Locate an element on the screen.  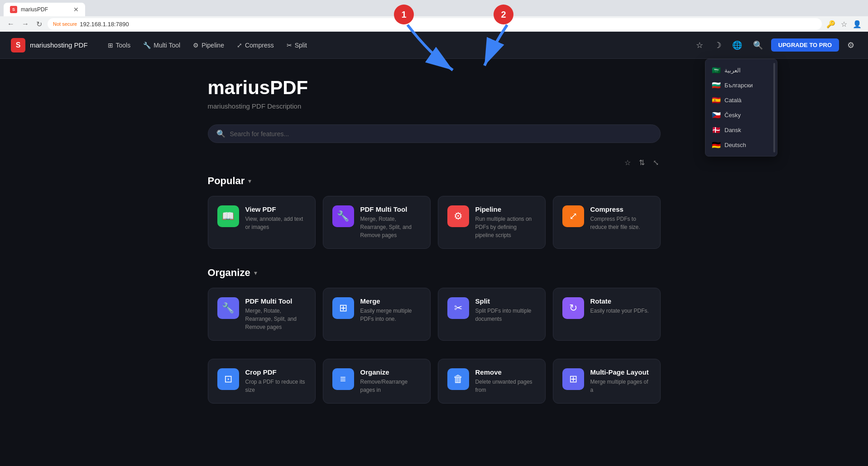
tool-card-split: ✂ Split Split PDFs into multiple documen… is located at coordinates (492, 314).